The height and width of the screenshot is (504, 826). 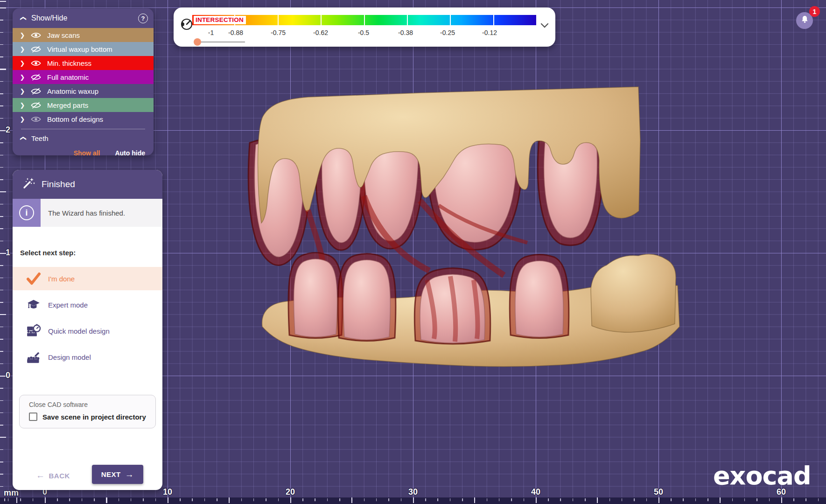 What do you see at coordinates (92, 405) in the screenshot?
I see `close-cad-label: Close CAD software` at bounding box center [92, 405].